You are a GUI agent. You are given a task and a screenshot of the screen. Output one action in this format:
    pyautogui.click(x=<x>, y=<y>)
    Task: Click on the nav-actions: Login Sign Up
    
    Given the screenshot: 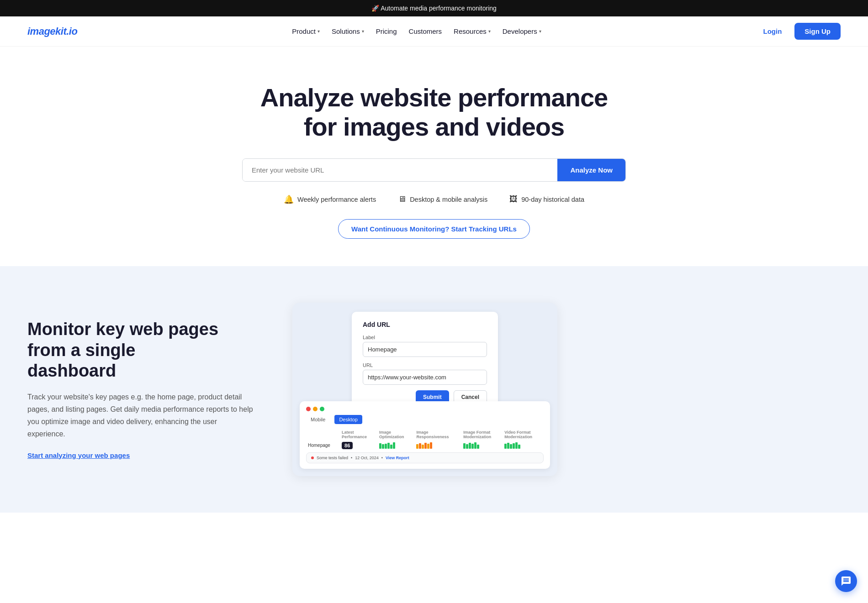 What is the action you would take?
    pyautogui.click(x=799, y=31)
    